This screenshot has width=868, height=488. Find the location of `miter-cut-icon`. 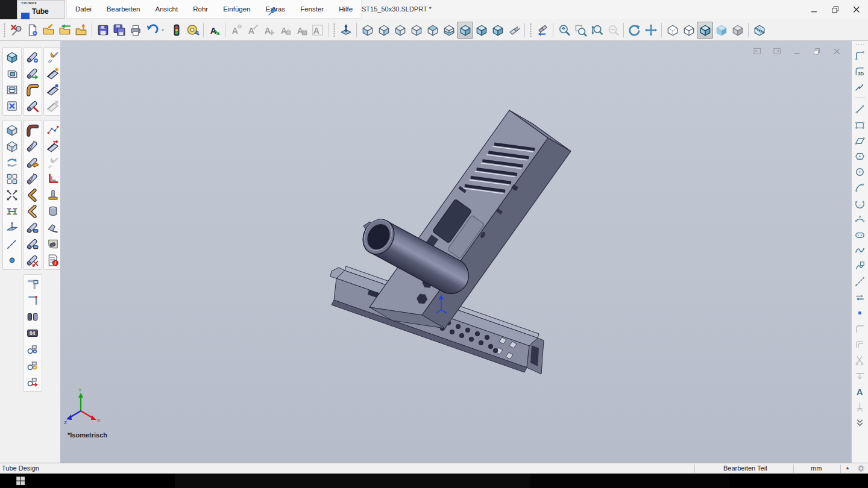

miter-cut-icon is located at coordinates (33, 195).